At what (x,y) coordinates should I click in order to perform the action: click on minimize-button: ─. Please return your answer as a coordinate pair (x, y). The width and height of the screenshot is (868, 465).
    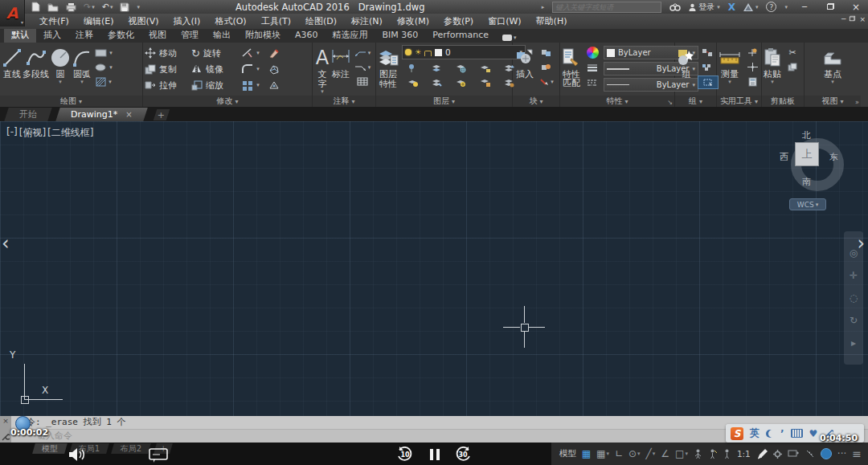
    Looking at the image, I should click on (805, 6).